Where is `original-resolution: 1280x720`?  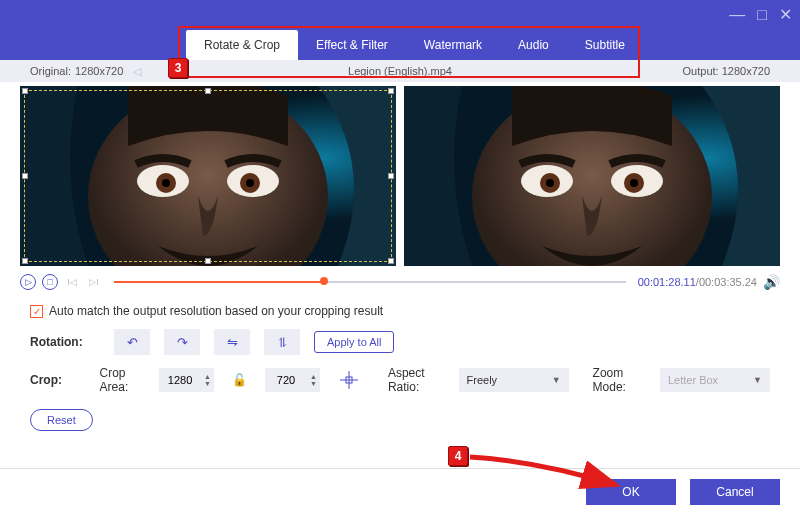 original-resolution: 1280x720 is located at coordinates (99, 71).